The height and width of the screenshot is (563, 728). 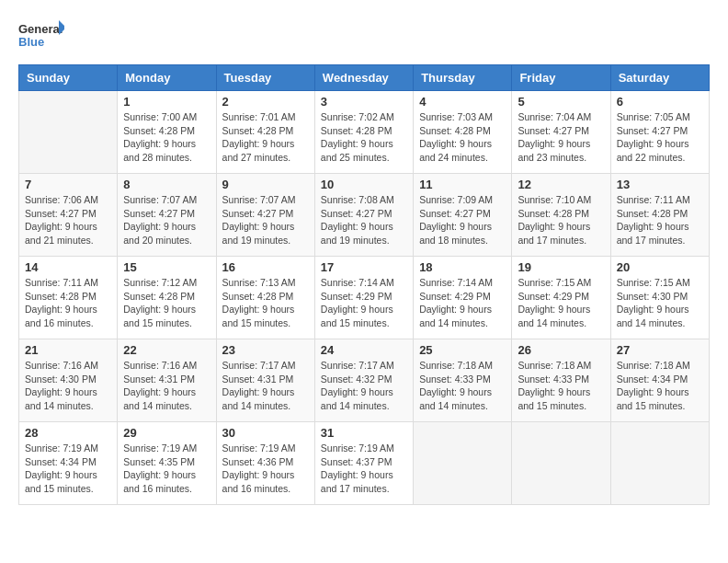 I want to click on day-number: 15, so click(x=166, y=267).